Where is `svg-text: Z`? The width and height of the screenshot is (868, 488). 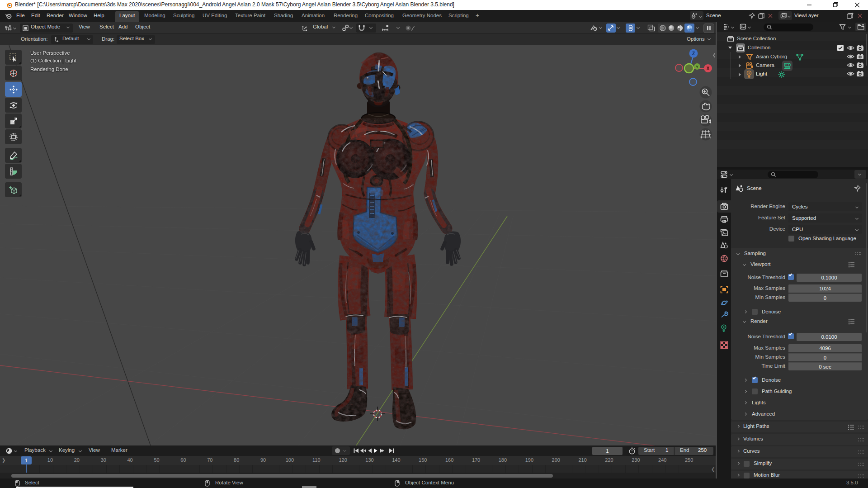 svg-text: Z is located at coordinates (693, 53).